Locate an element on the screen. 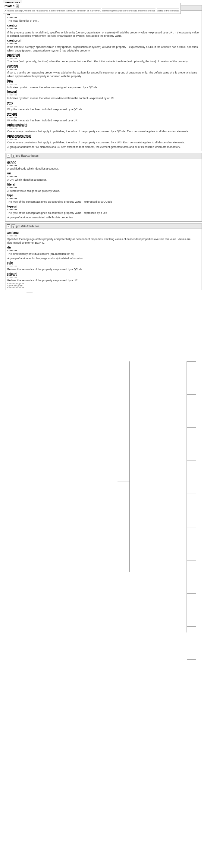  flex-grp-icon: g is located at coordinates (13, 156).